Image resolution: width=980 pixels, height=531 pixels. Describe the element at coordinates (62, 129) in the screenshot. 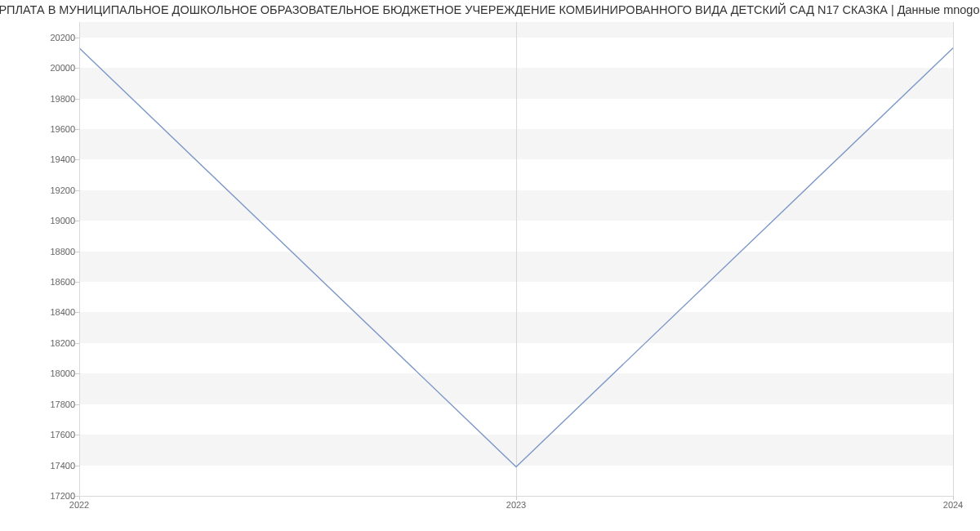

I see `y-tick-label: 19600` at that location.